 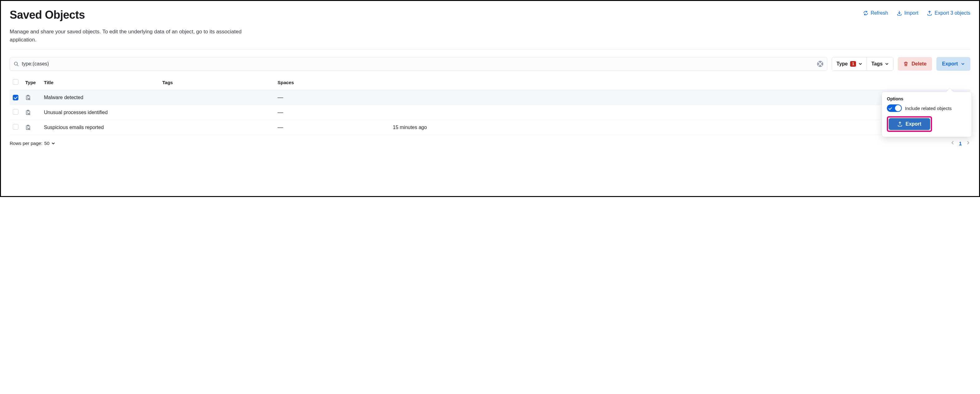 I want to click on rows-per-page-select: Rows per page: 50, so click(x=32, y=143).